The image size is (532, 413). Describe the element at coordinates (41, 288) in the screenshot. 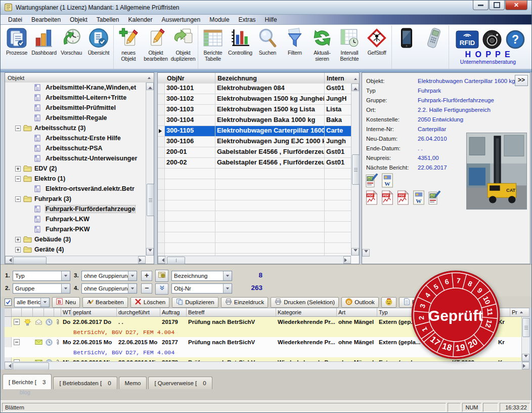

I see `group-field-2-combo: Gruppe` at that location.